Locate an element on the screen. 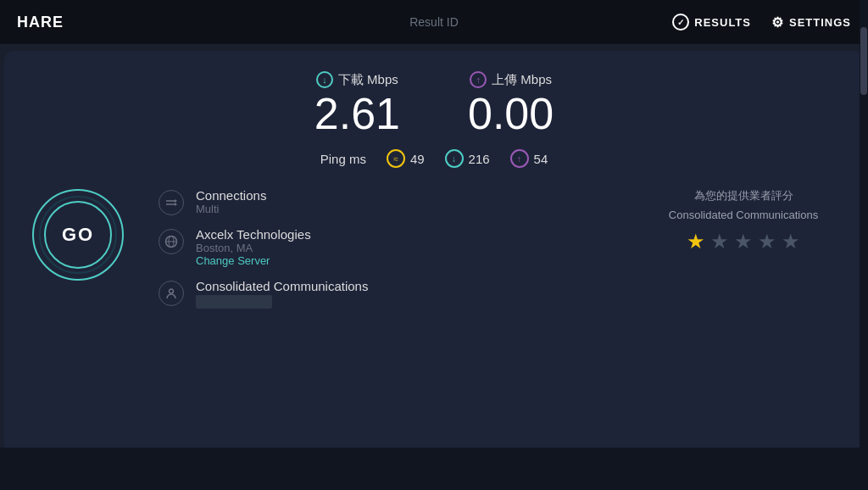 The height and width of the screenshot is (490, 868). change-server-link: Change Server is located at coordinates (253, 261).